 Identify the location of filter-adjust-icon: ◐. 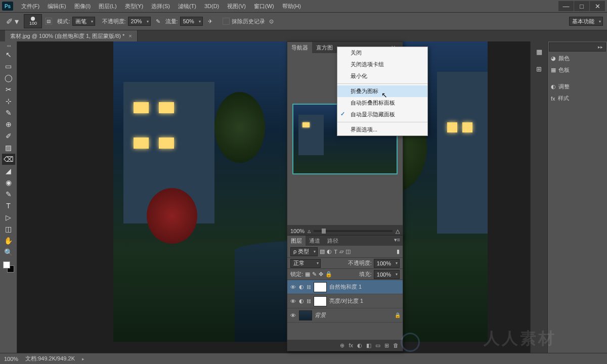
(329, 252).